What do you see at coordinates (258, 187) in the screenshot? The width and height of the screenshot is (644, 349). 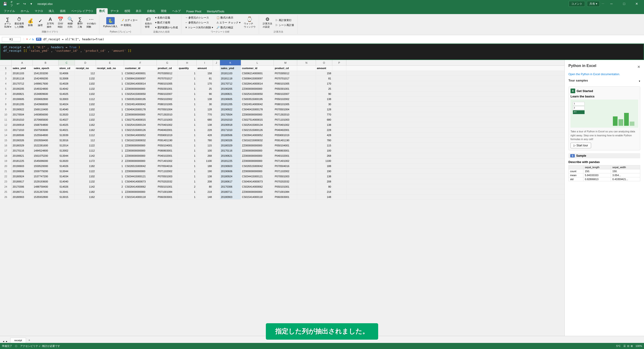 I see `cell: CS026414000062` at bounding box center [258, 187].